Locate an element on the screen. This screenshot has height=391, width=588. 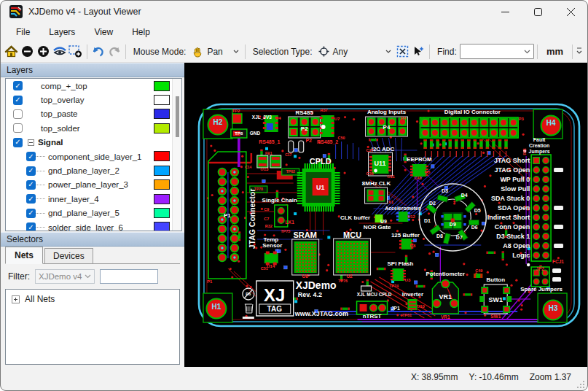
clear-selection-button is located at coordinates (402, 52).